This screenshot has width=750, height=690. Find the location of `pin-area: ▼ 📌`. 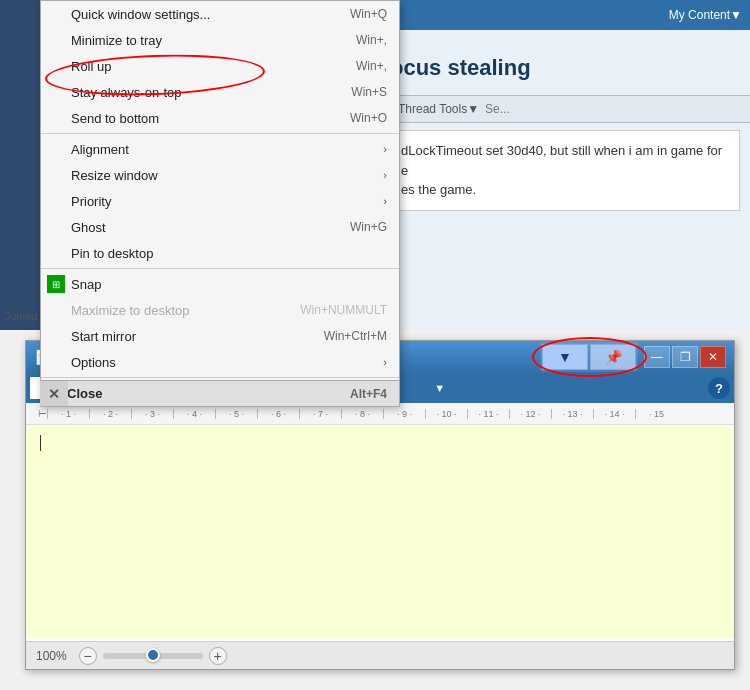

pin-area: ▼ 📌 is located at coordinates (589, 357).